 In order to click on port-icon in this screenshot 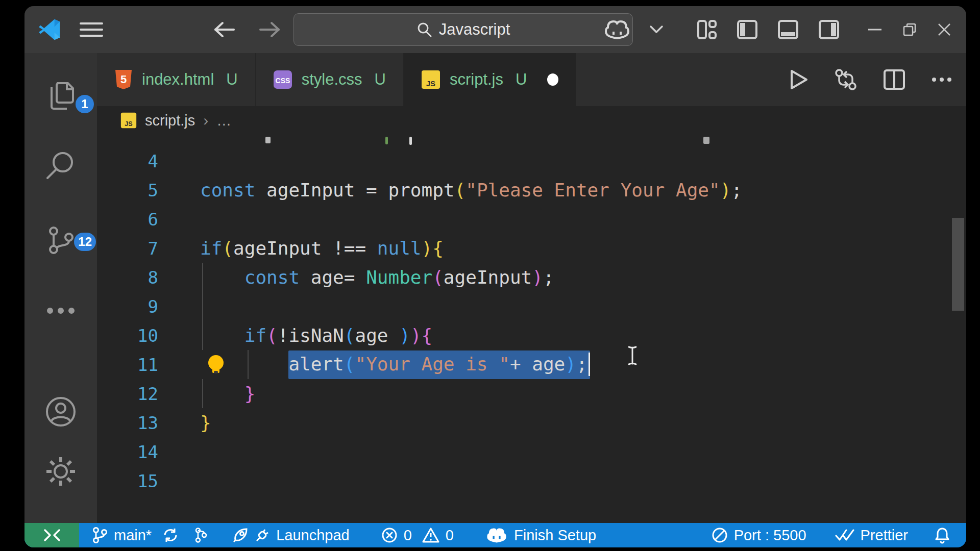, I will do `click(720, 535)`.